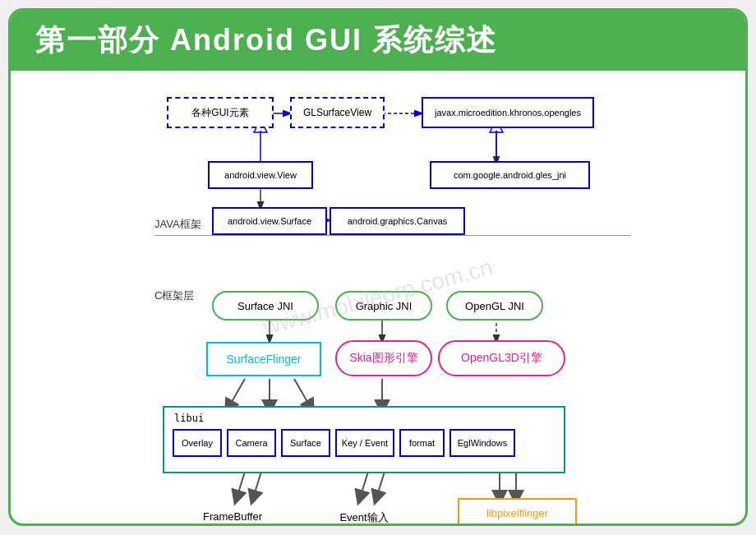  What do you see at coordinates (364, 512) in the screenshot?
I see `event-input-box: Event输入 驱动` at bounding box center [364, 512].